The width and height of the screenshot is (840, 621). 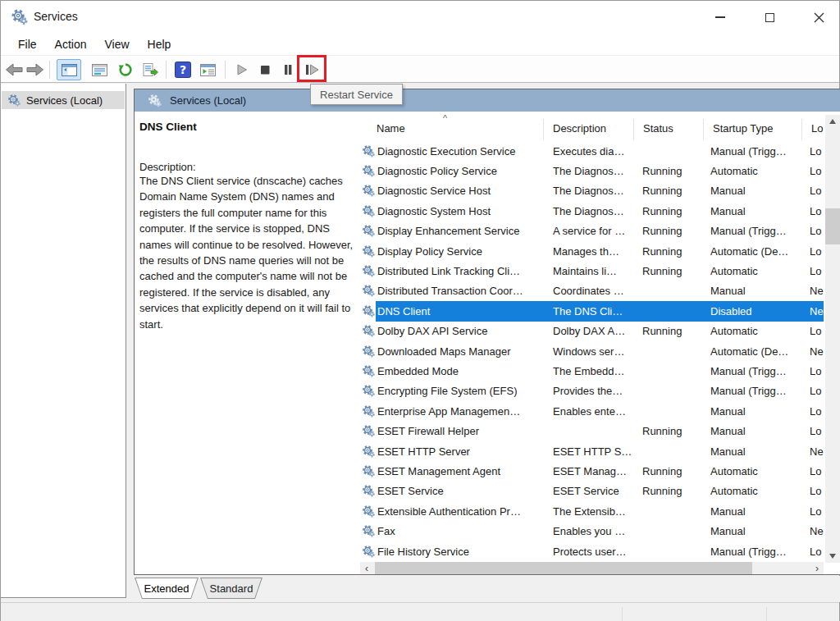 What do you see at coordinates (288, 70) in the screenshot?
I see `pause-service-button` at bounding box center [288, 70].